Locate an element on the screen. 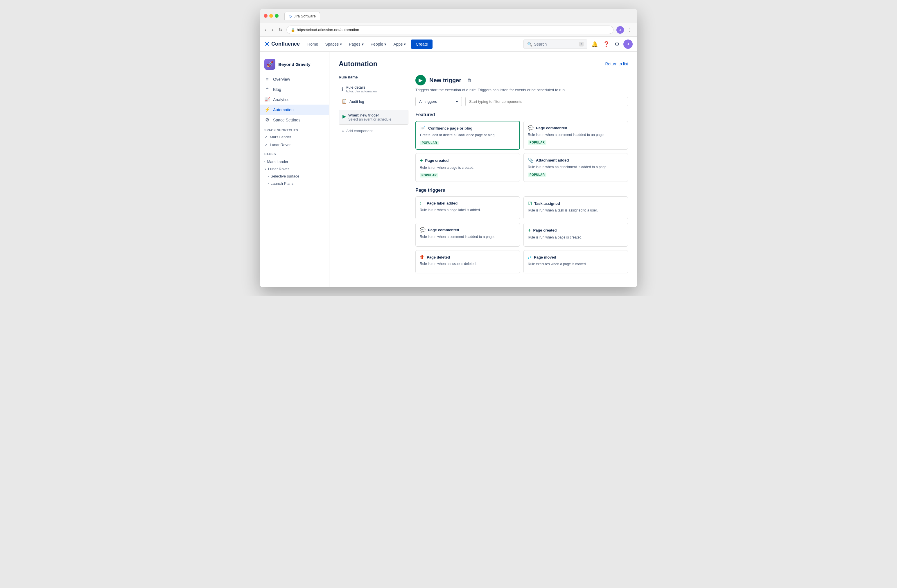 The image size is (897, 588). page-item-mars-lander: • Mars Lander is located at coordinates (294, 162).